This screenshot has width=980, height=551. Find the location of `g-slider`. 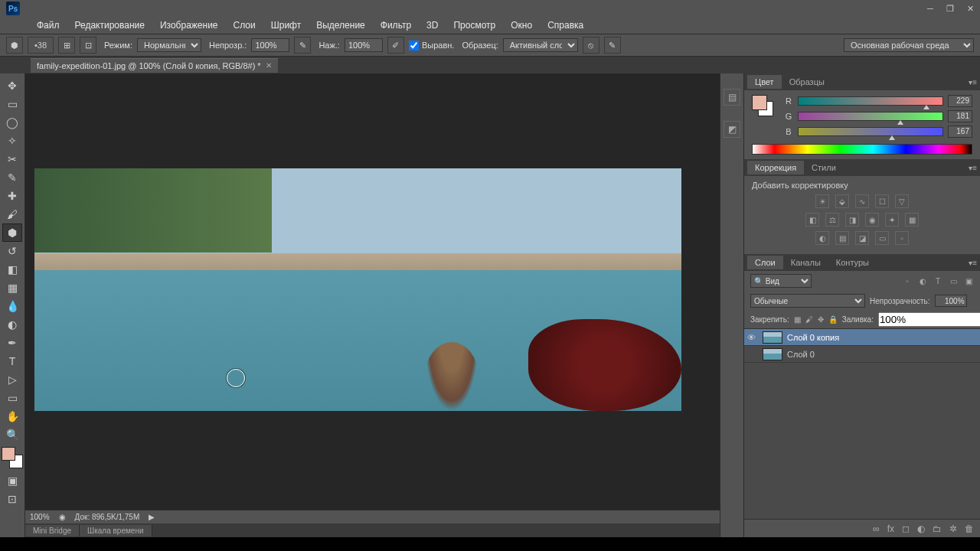

g-slider is located at coordinates (871, 116).